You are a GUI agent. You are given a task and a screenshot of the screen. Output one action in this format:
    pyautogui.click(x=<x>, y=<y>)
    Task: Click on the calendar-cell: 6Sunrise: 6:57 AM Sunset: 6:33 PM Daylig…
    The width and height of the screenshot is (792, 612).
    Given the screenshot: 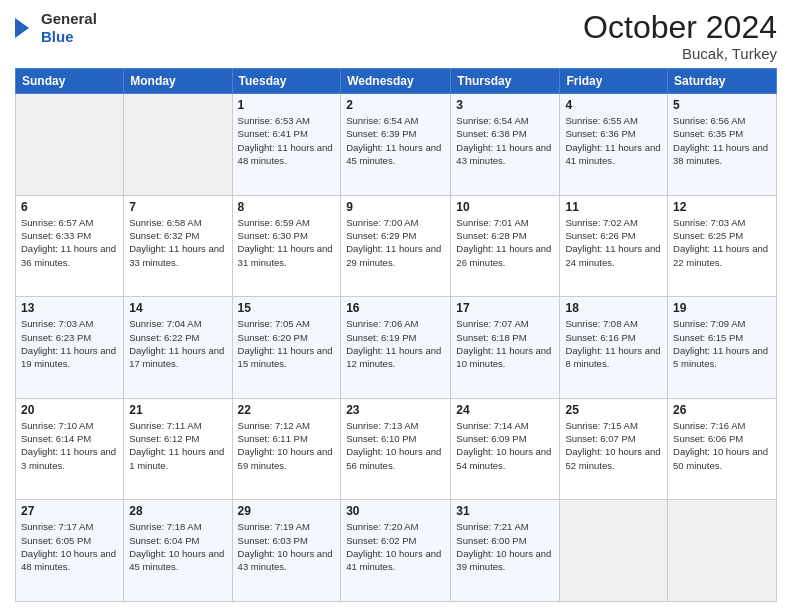 What is the action you would take?
    pyautogui.click(x=70, y=246)
    